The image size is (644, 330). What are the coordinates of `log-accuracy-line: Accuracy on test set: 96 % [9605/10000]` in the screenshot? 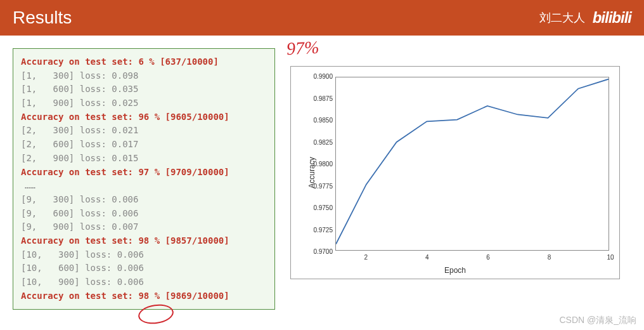 It's located at (144, 117).